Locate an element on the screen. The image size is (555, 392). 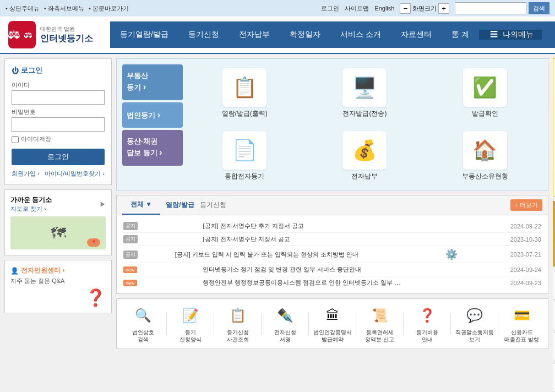
badge-공지-0: 공지 is located at coordinates (130, 226).